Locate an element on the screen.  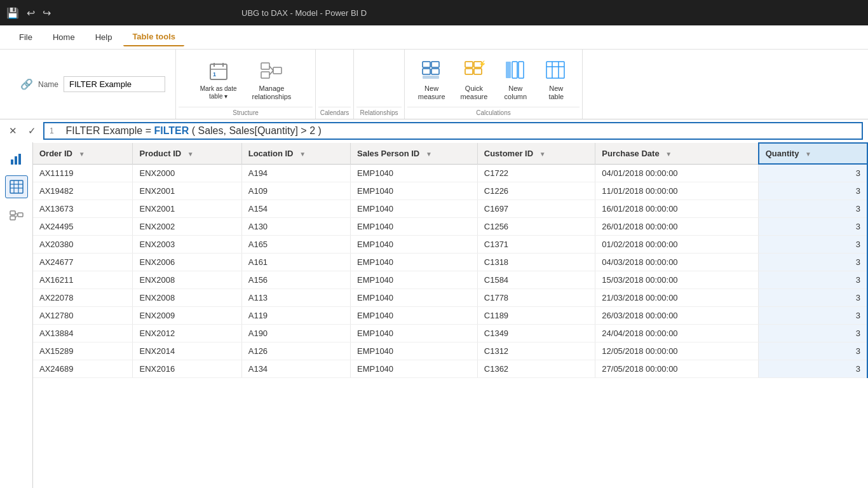
table-cell: AX13673 is located at coordinates (83, 209).